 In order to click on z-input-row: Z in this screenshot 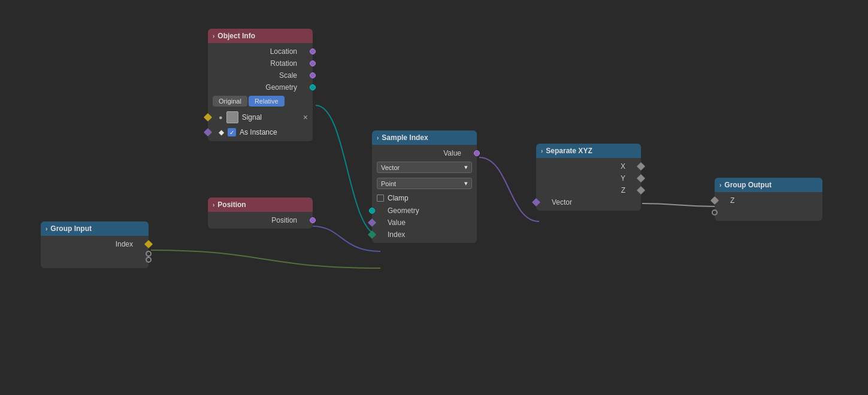, I will do `click(769, 200)`.